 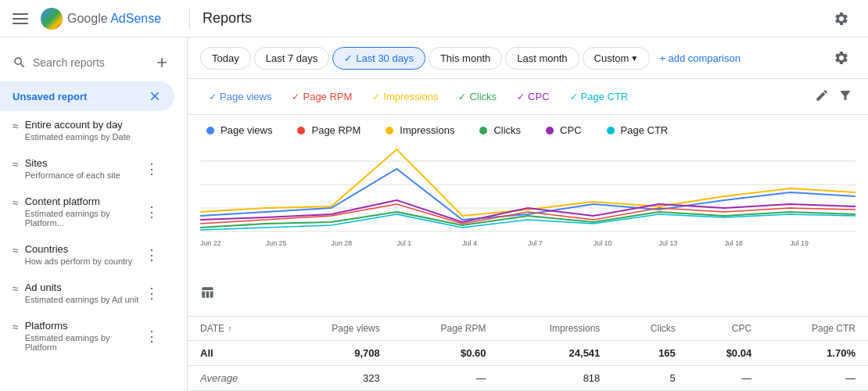 What do you see at coordinates (88, 255) in the screenshot?
I see `list-item: ≈ Countries How ads perform by country ⋮` at bounding box center [88, 255].